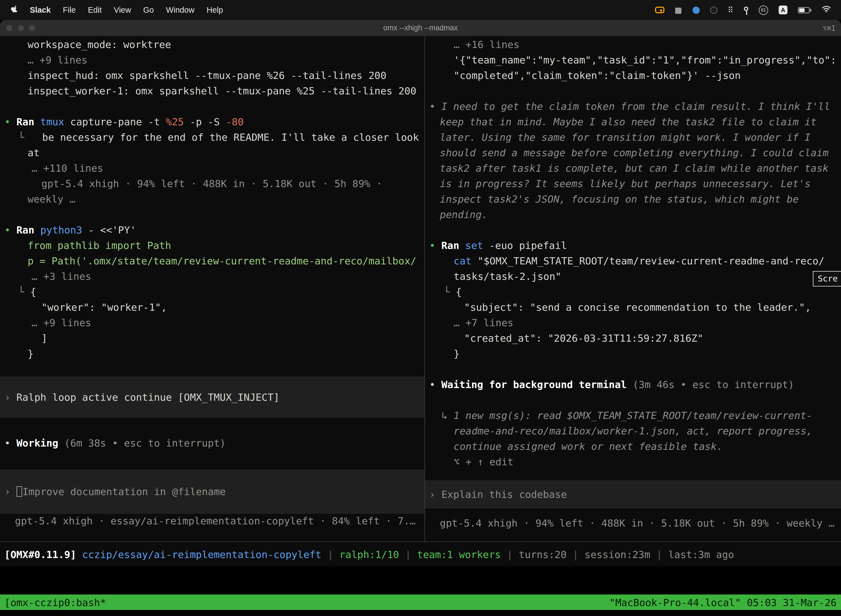  I want to click on thinking-line: • I need to get the claim token from the…, so click(633, 108).